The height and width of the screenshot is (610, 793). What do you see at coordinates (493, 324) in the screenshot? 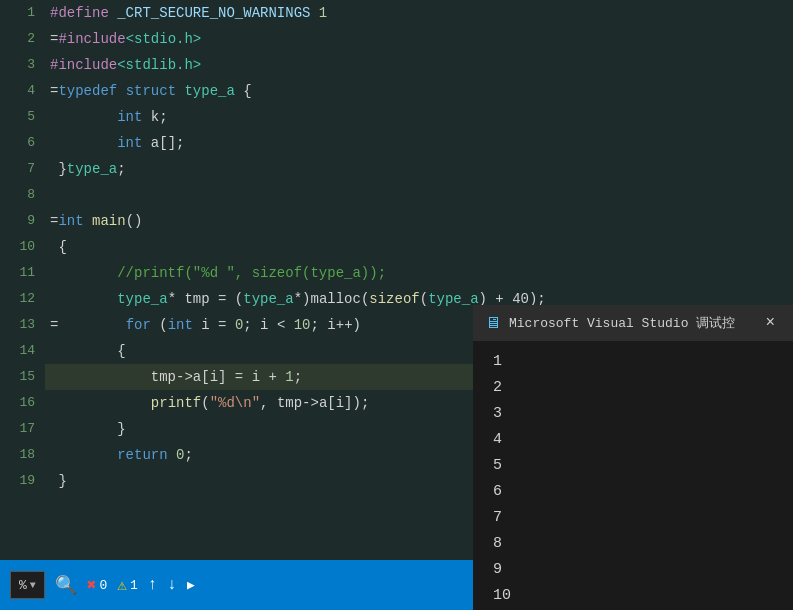
I see `console-icon: 🖥` at bounding box center [493, 324].